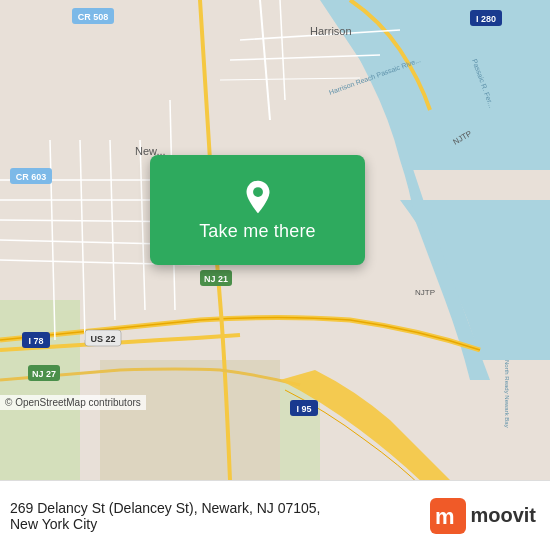 This screenshot has width=550, height=550. What do you see at coordinates (165, 524) in the screenshot?
I see `address-line2: New York City` at bounding box center [165, 524].